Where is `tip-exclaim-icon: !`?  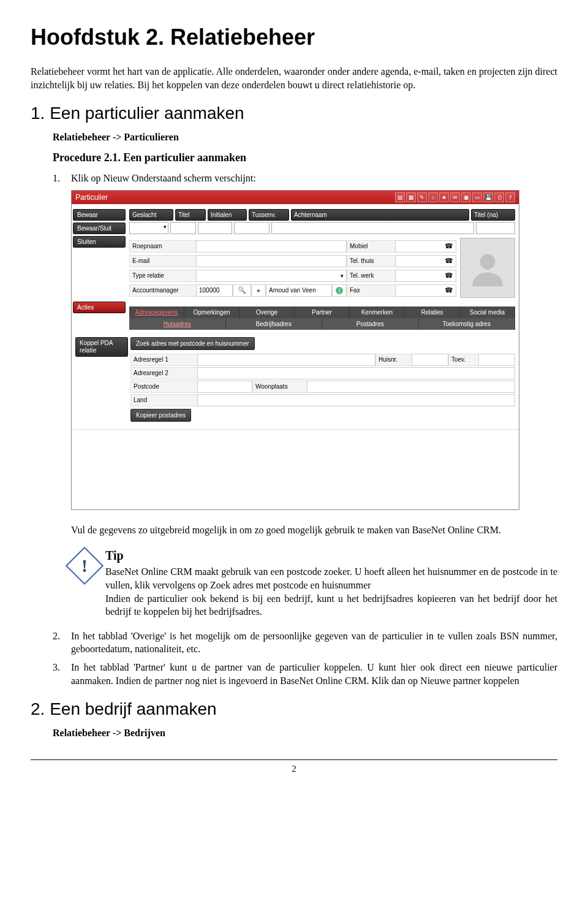 tip-exclaim-icon: ! is located at coordinates (85, 566).